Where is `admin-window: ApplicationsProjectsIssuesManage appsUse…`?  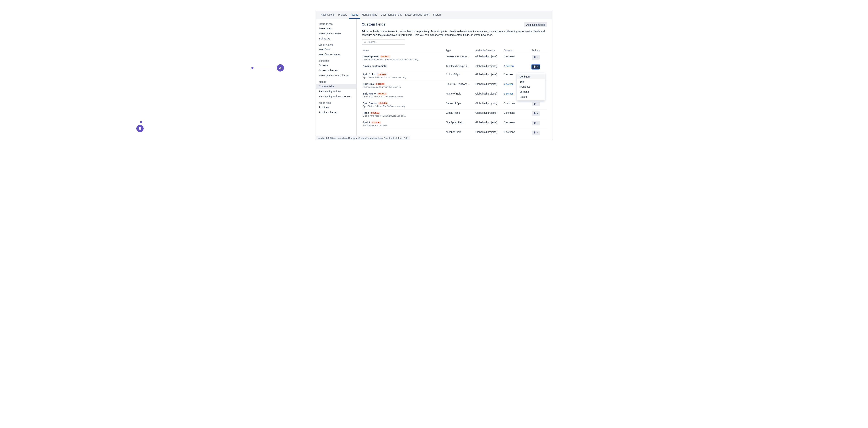 admin-window: ApplicationsProjectsIssuesManage appsUse… is located at coordinates (434, 76).